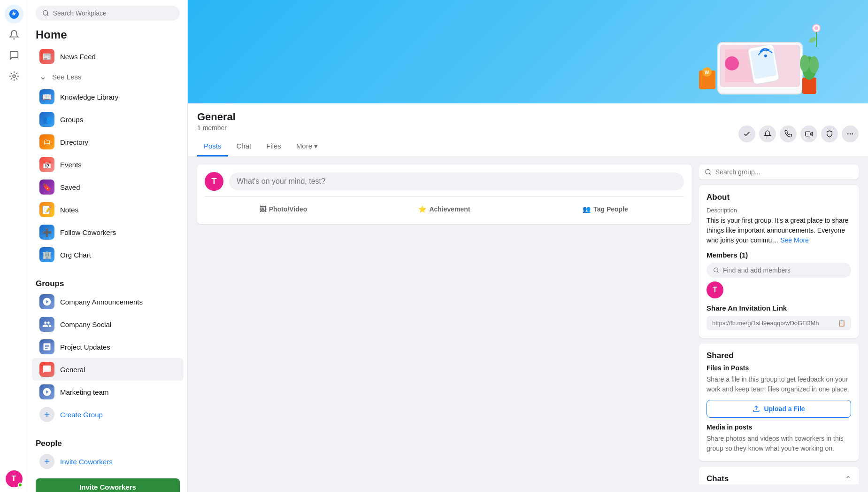 This screenshot has width=868, height=492. Describe the element at coordinates (779, 476) in the screenshot. I see `chats-card: Chats ⌃` at that location.